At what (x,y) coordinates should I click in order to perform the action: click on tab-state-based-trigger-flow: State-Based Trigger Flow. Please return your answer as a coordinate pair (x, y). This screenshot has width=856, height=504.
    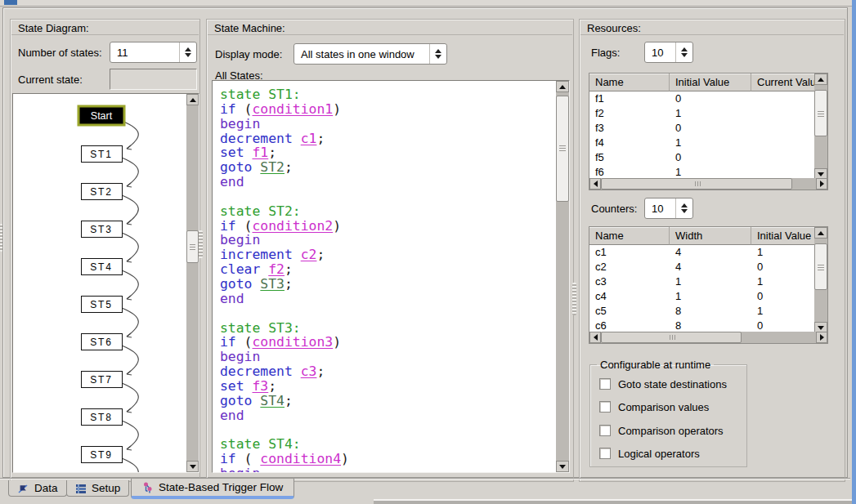
    Looking at the image, I should click on (213, 488).